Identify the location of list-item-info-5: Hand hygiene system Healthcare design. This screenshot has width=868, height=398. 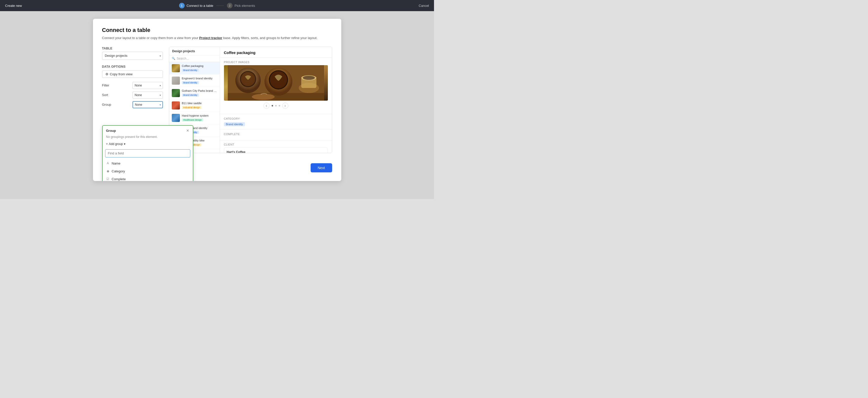
(199, 118).